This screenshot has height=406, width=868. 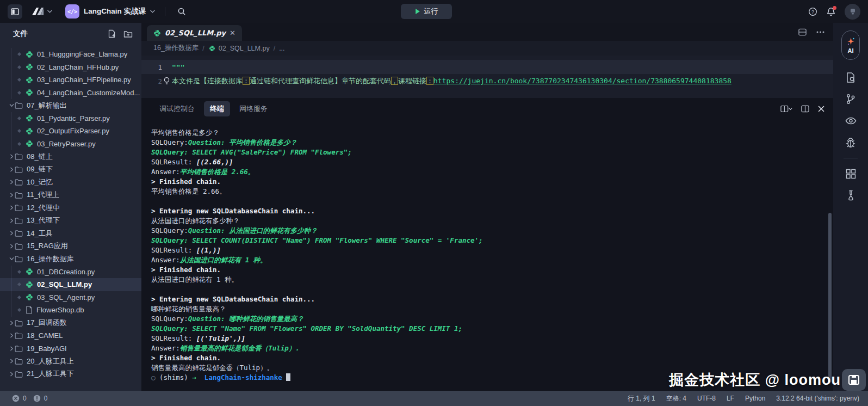 What do you see at coordinates (71, 157) in the screenshot?
I see `tree-folder-item: 08_链上` at bounding box center [71, 157].